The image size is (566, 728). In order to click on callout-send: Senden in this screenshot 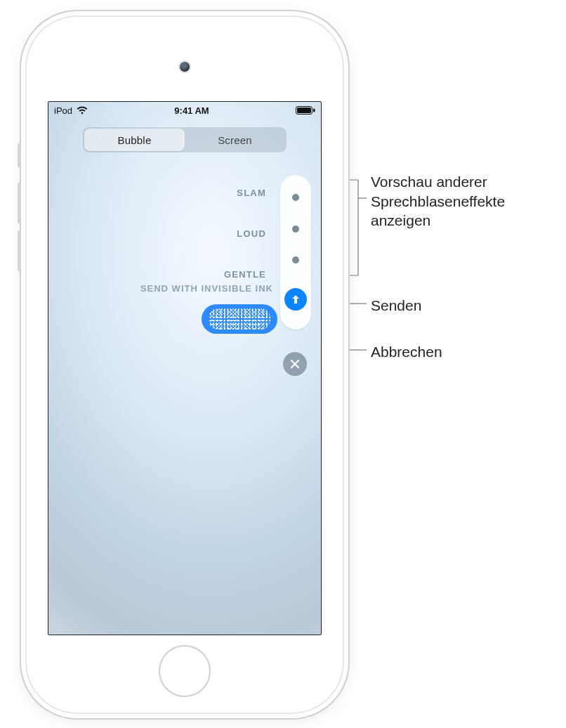, I will do `click(396, 306)`.